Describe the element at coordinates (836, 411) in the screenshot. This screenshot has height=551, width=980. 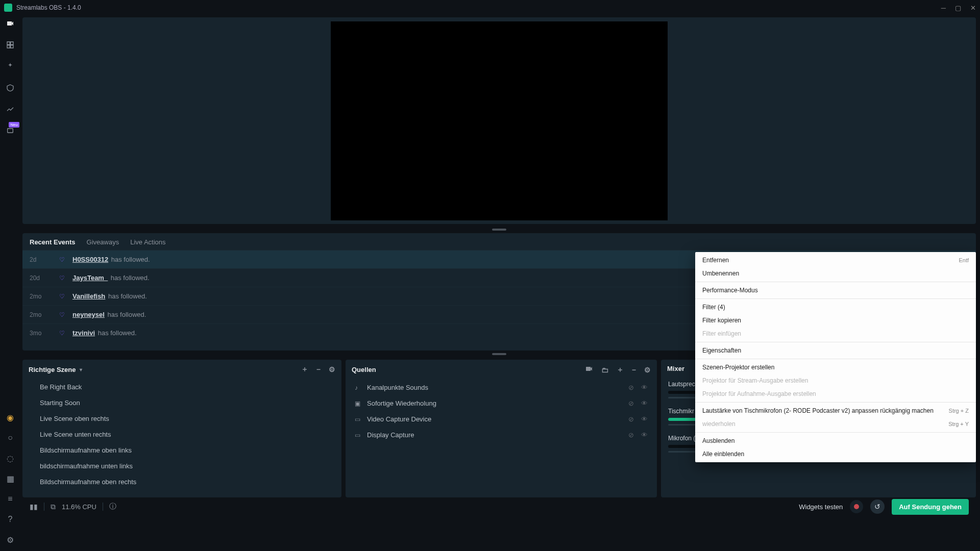
I see `context-menu-item: Lautstärke von Tischmikrofon (2- RODE Po…` at that location.